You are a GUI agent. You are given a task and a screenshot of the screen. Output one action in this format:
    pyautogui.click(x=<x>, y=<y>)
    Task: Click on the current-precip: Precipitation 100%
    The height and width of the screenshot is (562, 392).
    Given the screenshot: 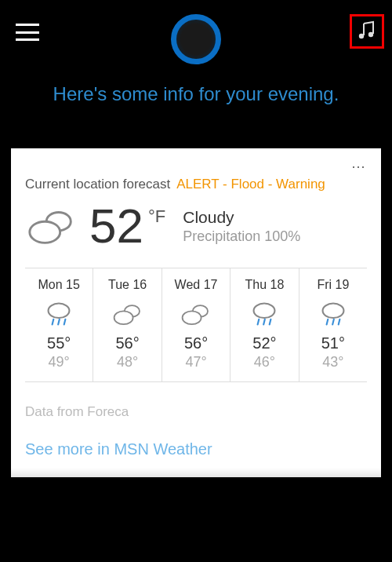 What is the action you would take?
    pyautogui.click(x=241, y=237)
    